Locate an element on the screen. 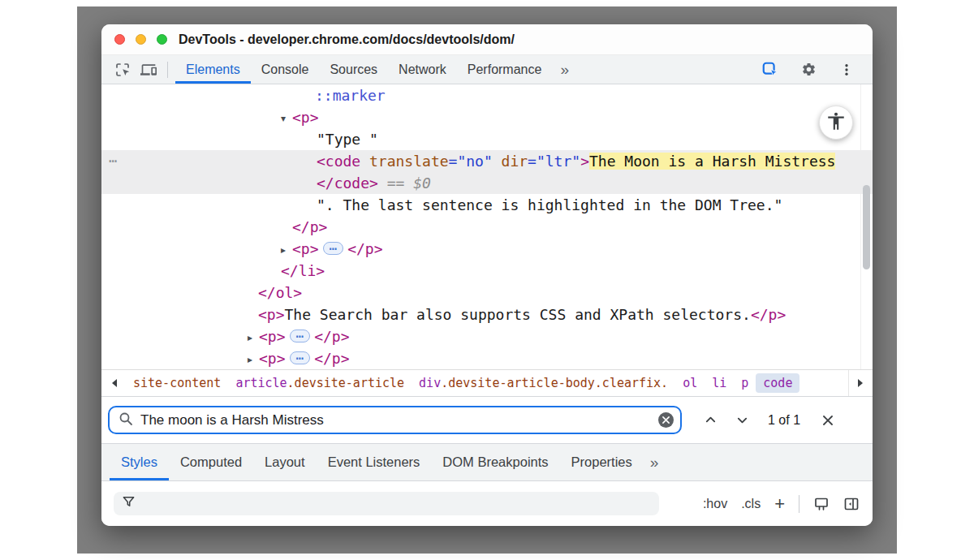  breadcrumb-item-selected: code is located at coordinates (778, 383).